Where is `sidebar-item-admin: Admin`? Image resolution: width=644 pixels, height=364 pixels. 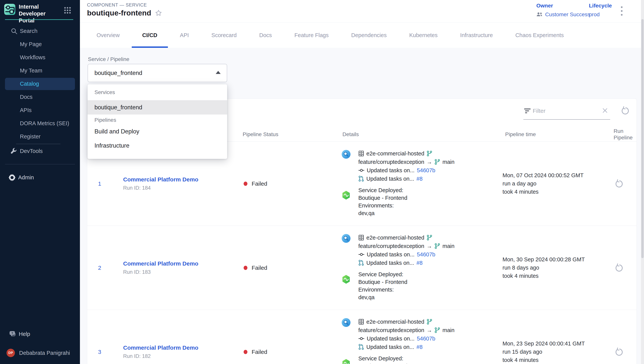 sidebar-item-admin: Admin is located at coordinates (40, 178).